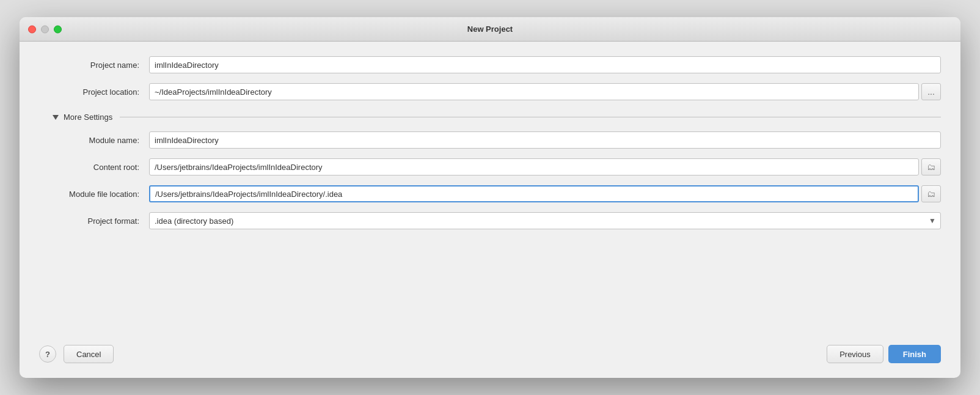 The width and height of the screenshot is (980, 395). What do you see at coordinates (534, 194) in the screenshot?
I see `module-file-location-input` at bounding box center [534, 194].